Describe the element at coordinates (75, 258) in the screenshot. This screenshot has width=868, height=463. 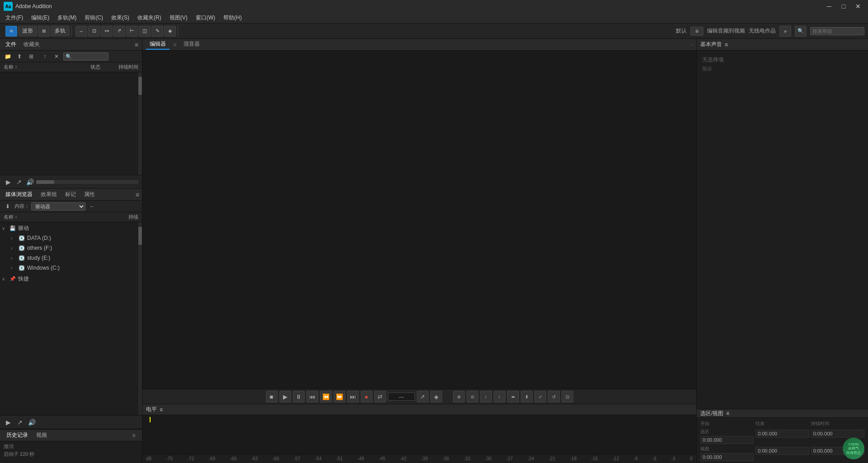
I see `drive-study-item: › 💽 study (E:)` at that location.